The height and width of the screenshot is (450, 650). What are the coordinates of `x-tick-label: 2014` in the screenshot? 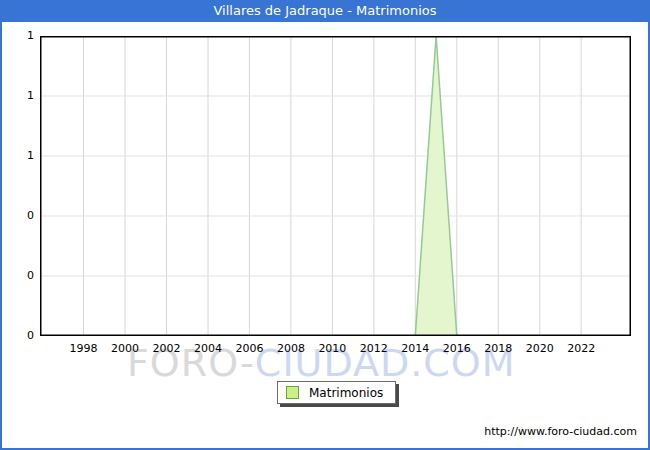 It's located at (415, 348).